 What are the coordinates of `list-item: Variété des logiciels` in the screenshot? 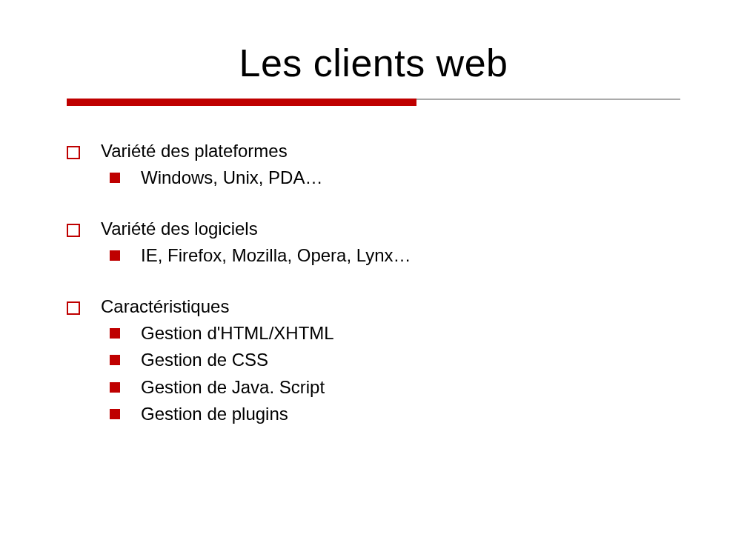 It's located at (374, 229).